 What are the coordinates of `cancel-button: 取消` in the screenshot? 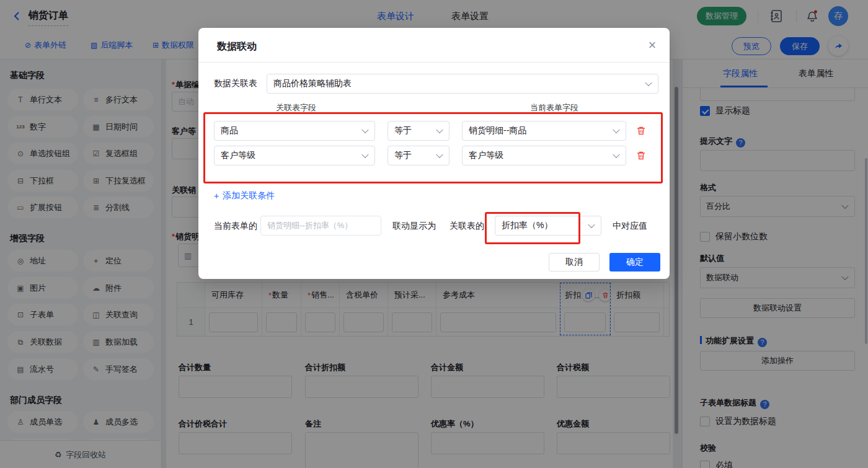 It's located at (574, 262).